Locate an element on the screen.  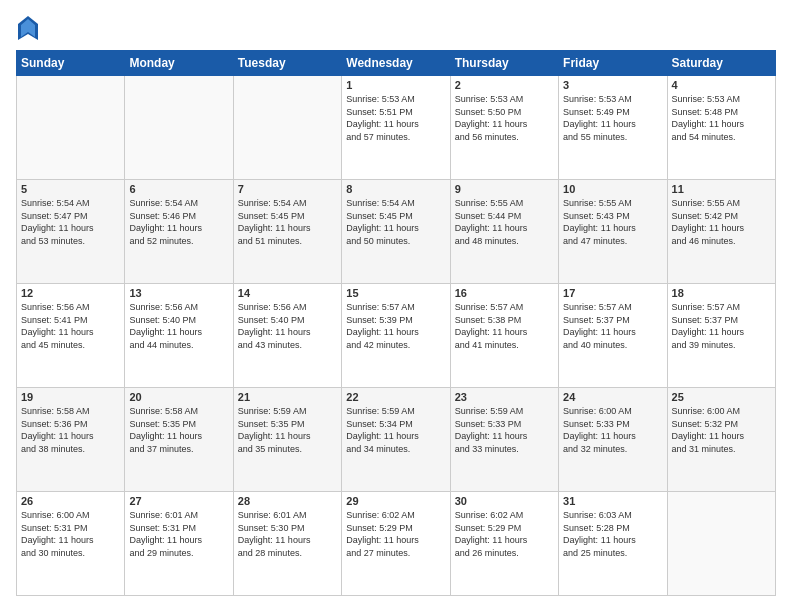
calendar-cell: 21Sunrise: 5:59 AM Sunset: 5:35 PM Dayli… is located at coordinates (287, 440).